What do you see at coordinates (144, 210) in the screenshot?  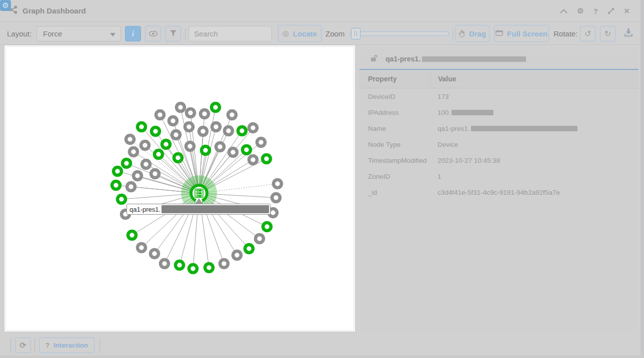 I see `node-tooltip-text: qa1-pres1.` at bounding box center [144, 210].